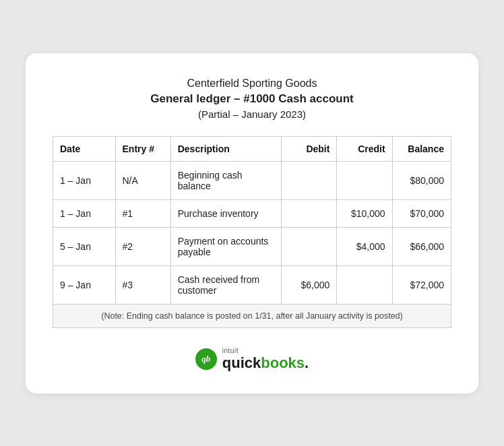 This screenshot has width=504, height=446. Describe the element at coordinates (85, 284) in the screenshot. I see `cell-date: 9 – Jan` at that location.